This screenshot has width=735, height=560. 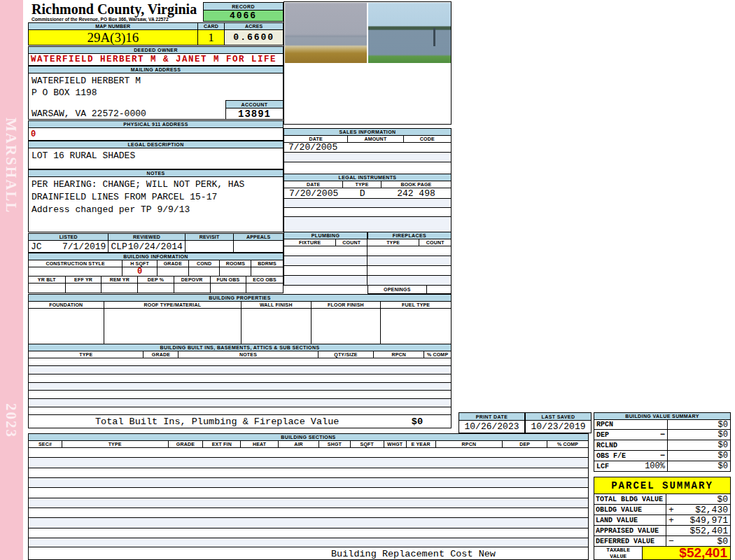 What do you see at coordinates (276, 305) in the screenshot?
I see `wall-finish-header: WALL FINISH` at bounding box center [276, 305].